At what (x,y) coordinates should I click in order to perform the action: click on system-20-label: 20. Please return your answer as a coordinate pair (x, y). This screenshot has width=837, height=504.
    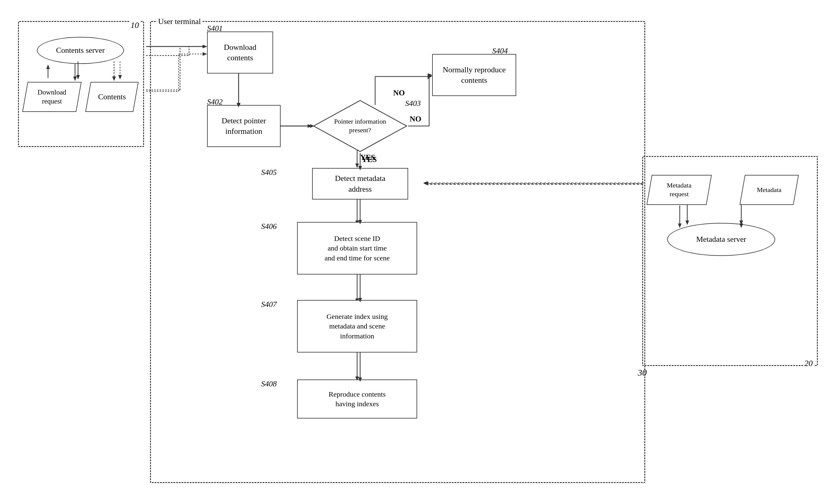
    Looking at the image, I should click on (808, 363).